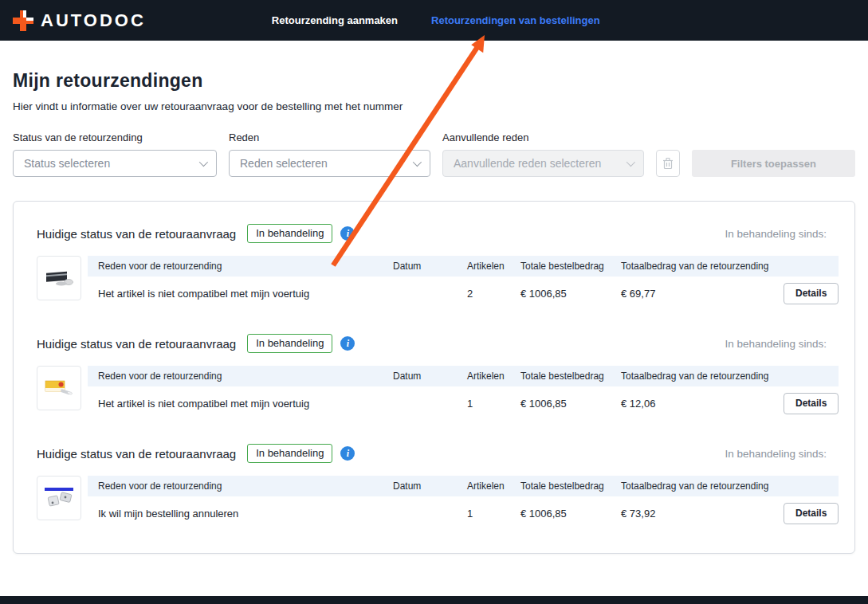 This screenshot has height=604, width=868. What do you see at coordinates (23, 21) in the screenshot?
I see `autodoc-plus-icon` at bounding box center [23, 21].